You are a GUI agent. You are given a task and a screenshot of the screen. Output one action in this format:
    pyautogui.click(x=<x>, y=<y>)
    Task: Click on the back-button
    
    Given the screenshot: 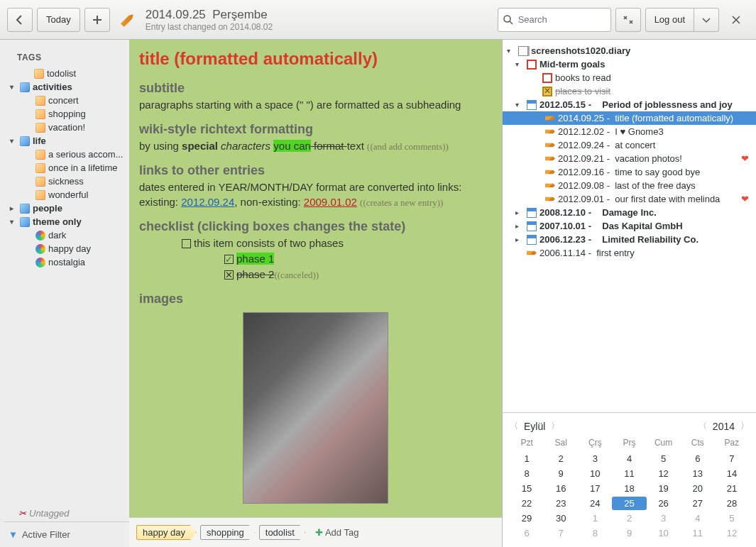 What is the action you would take?
    pyautogui.click(x=20, y=20)
    